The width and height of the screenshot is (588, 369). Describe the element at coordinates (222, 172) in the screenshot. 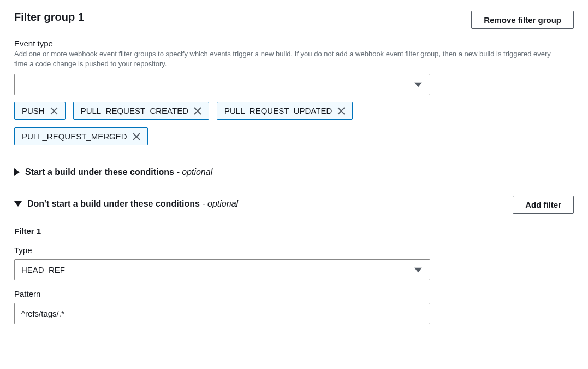

I see `start-conditions-toggle: Start a build under these conditions - o…` at that location.